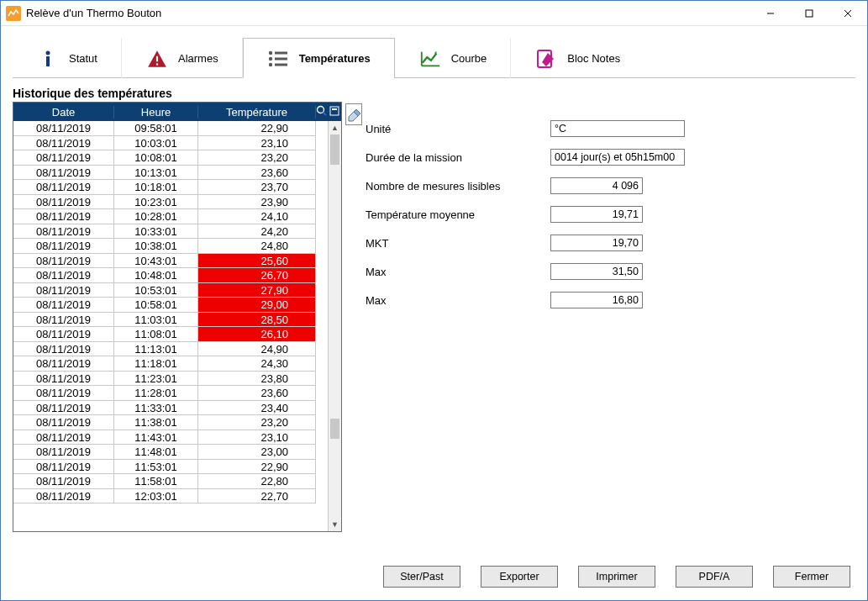 The image size is (868, 601). Describe the element at coordinates (156, 217) in the screenshot. I see `cell-time: 10:28:01` at that location.